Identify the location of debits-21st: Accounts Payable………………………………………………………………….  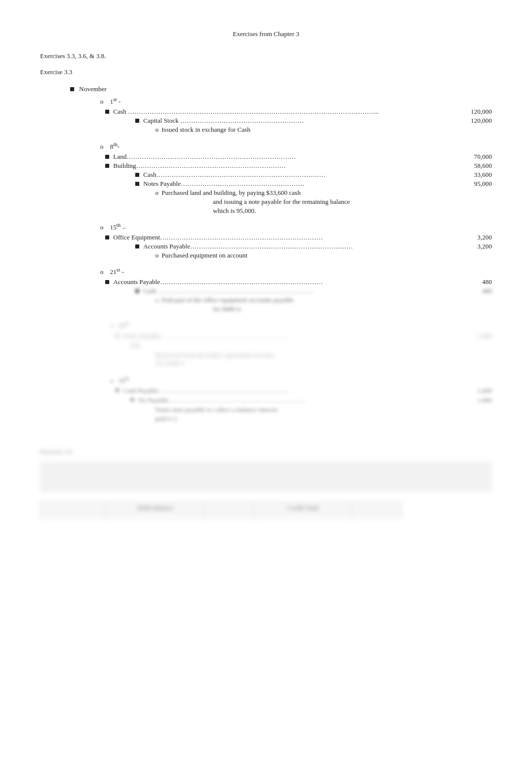
(299, 296).